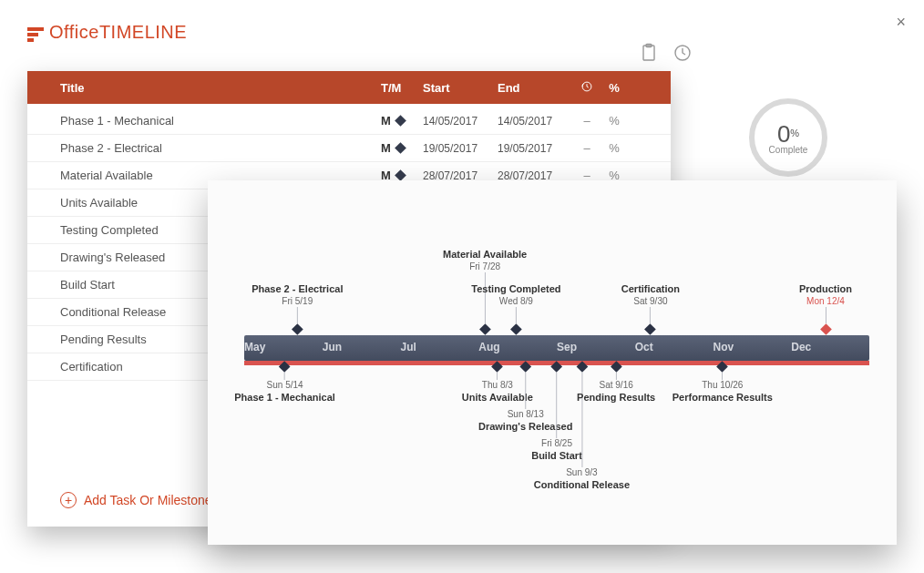 Image resolution: width=924 pixels, height=573 pixels. Describe the element at coordinates (581, 486) in the screenshot. I see `milestone-name: Conditional Release` at that location.